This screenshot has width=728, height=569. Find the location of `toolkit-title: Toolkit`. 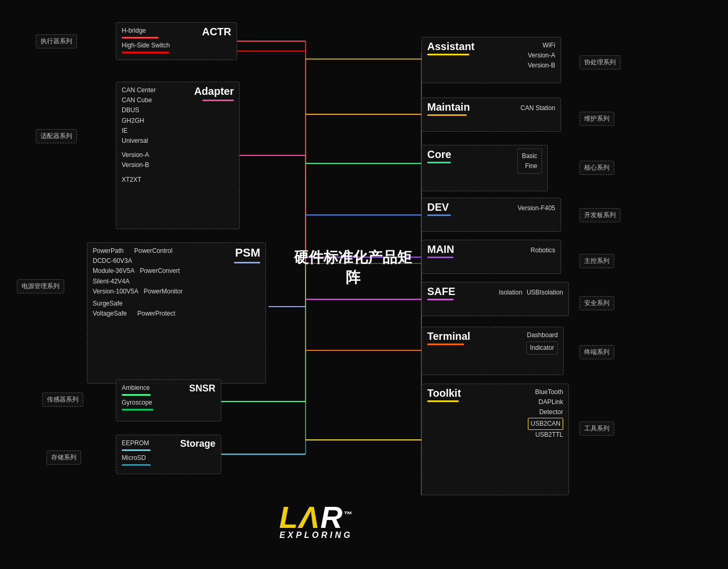

toolkit-title: Toolkit is located at coordinates (444, 393).